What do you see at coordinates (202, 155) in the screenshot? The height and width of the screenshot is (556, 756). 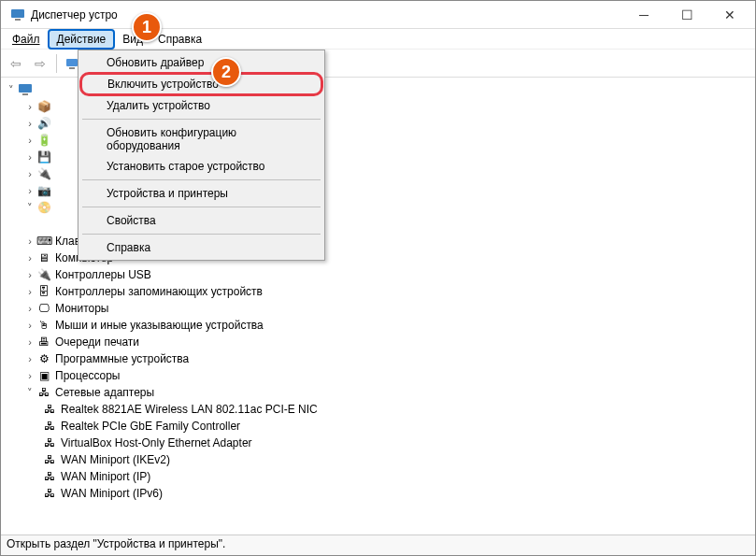 I see `action-dropdown: Обновить драйвер Включить устройство Уда…` at bounding box center [202, 155].